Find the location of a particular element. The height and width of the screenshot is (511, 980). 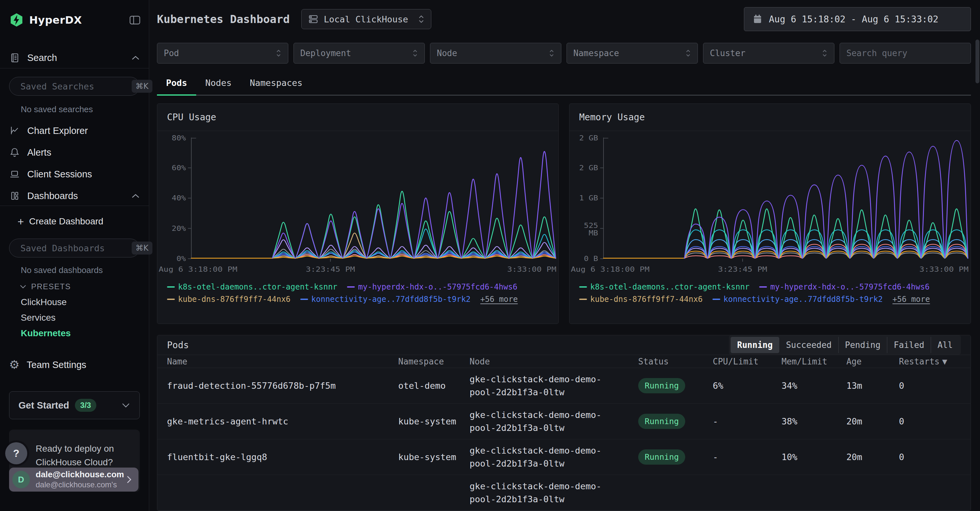

sidebar-item-label: Team Settings is located at coordinates (56, 365).